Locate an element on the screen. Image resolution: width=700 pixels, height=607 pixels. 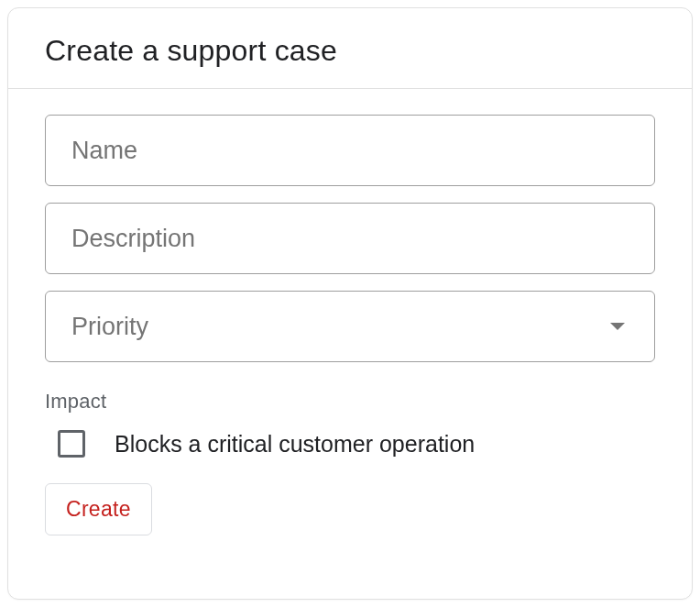
description-placeholder: Description is located at coordinates (134, 238).